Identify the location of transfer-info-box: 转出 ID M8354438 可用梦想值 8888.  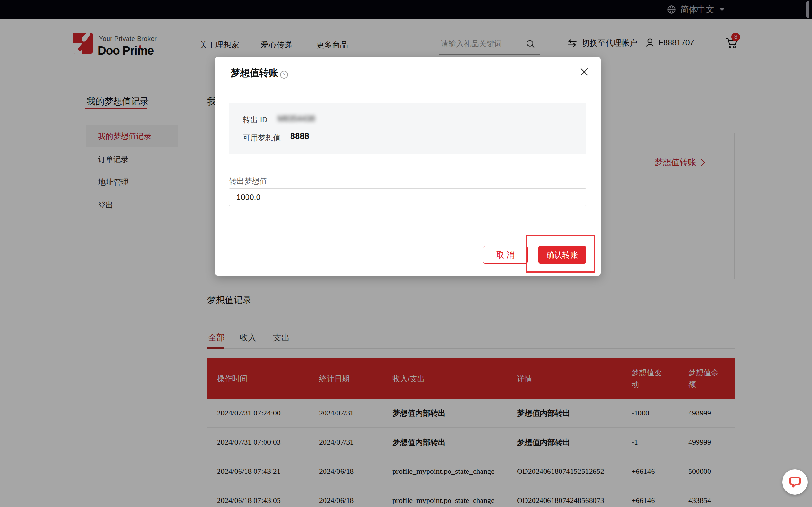
(408, 128).